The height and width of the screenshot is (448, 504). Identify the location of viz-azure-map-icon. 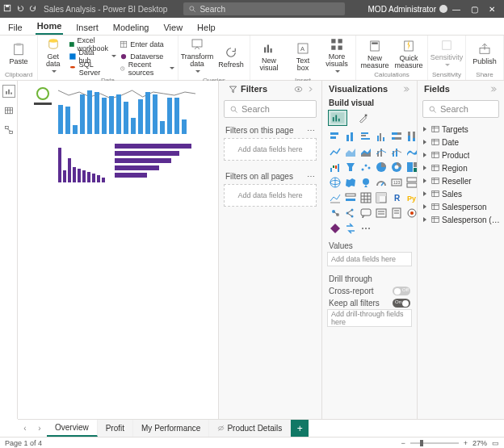
(366, 182).